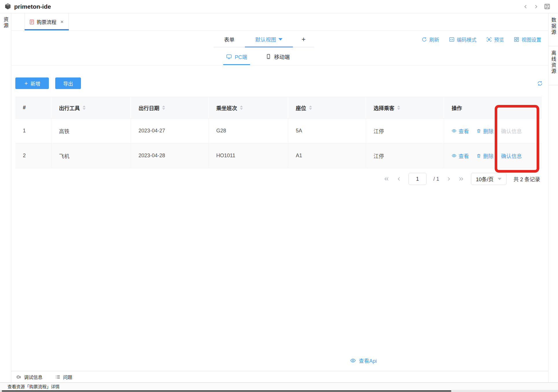 The width and height of the screenshot is (558, 392). What do you see at coordinates (269, 40) in the screenshot?
I see `tab-default-view: 默认视图` at bounding box center [269, 40].